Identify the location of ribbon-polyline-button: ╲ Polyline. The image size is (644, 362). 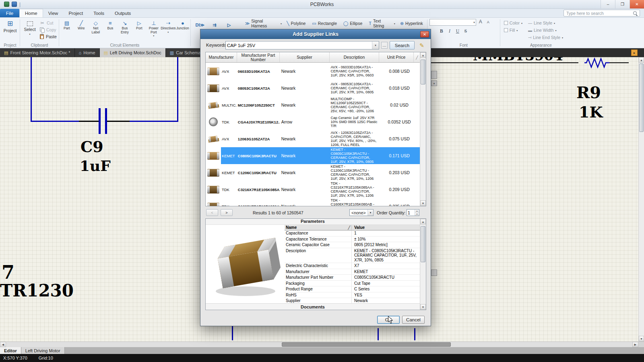
(297, 23).